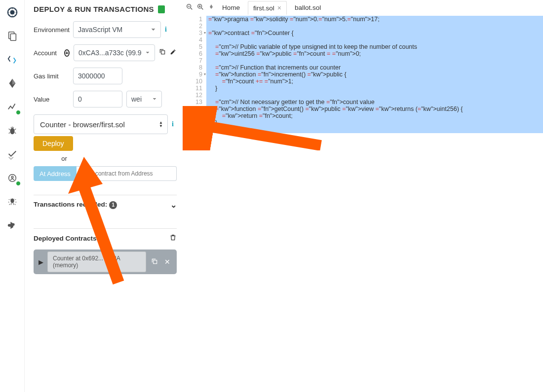 The width and height of the screenshot is (543, 392). I want to click on trash-icon, so click(173, 238).